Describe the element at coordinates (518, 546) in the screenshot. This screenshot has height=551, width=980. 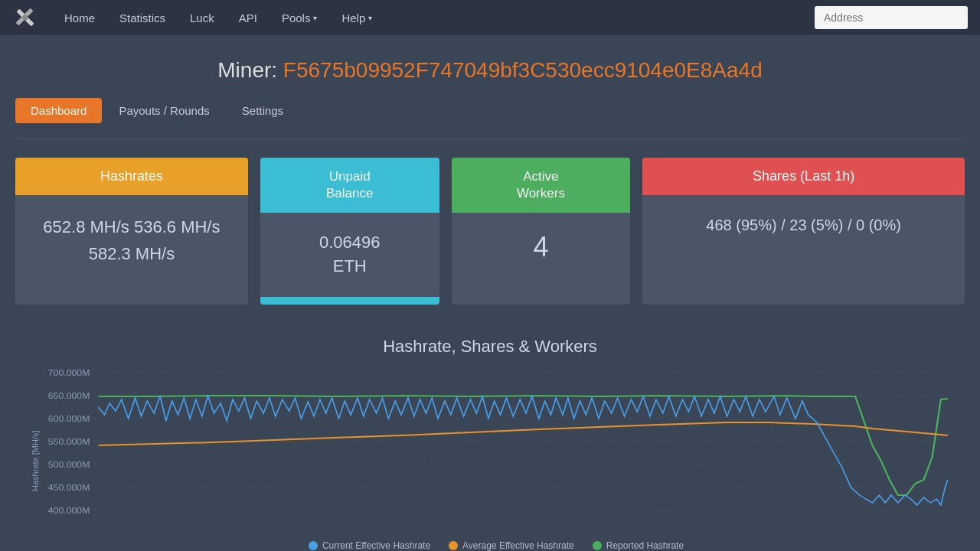
I see `legend-average-label: Average Effective Hashrate` at that location.